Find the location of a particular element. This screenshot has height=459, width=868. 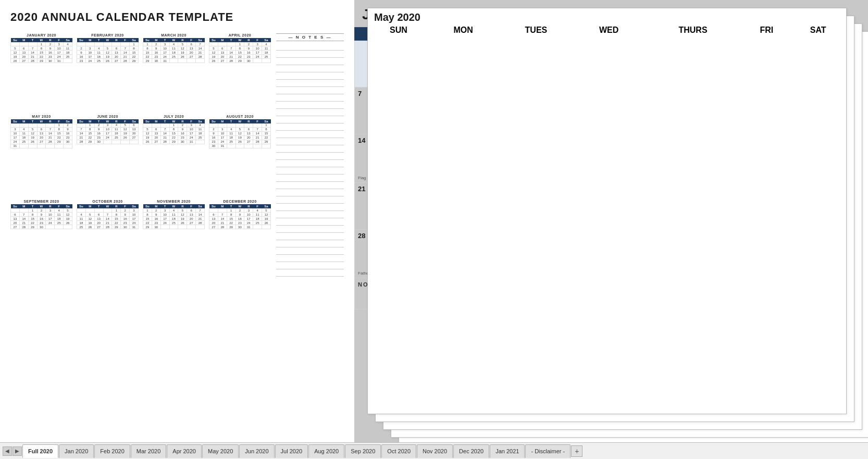

day-header: T is located at coordinates (165, 206).